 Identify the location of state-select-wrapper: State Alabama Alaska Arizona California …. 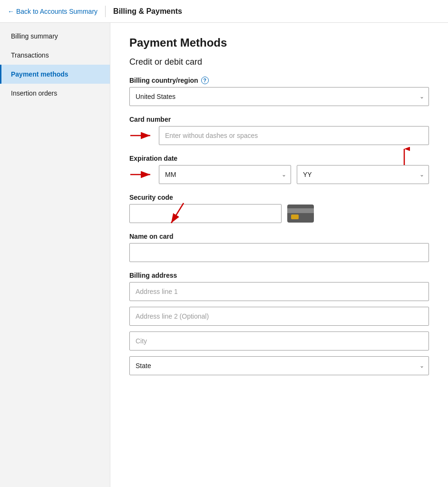
(279, 366).